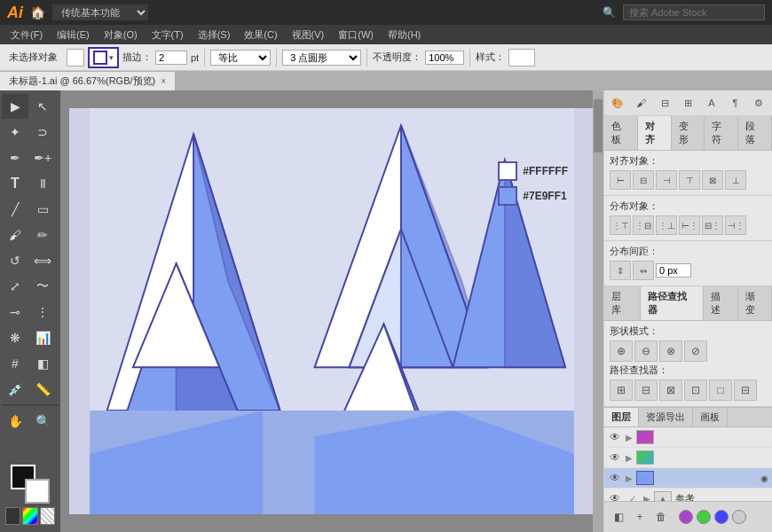 The width and height of the screenshot is (772, 532). I want to click on lasso-tool: ⊃, so click(43, 132).